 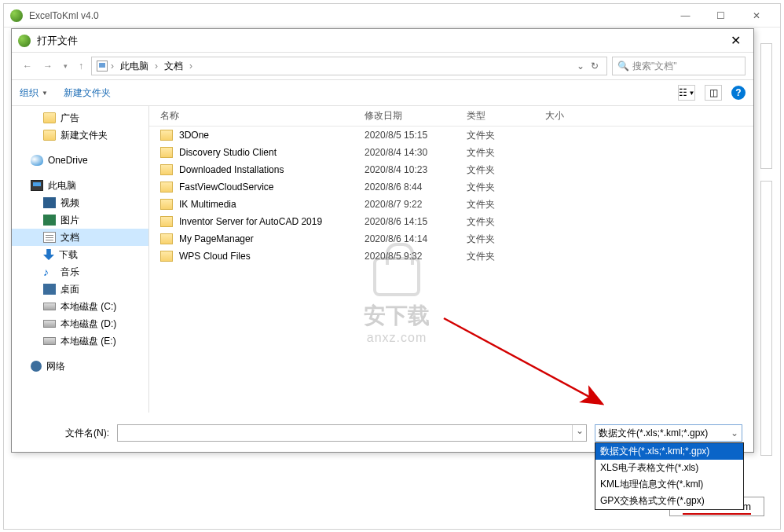 What do you see at coordinates (451, 170) in the screenshot?
I see `file-row: Downloaded Installations2020/8/4 10:23文件…` at bounding box center [451, 170].